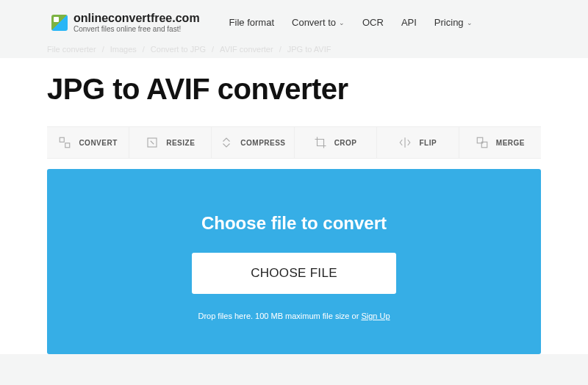  I want to click on dropzone-hint: Drop files here. 100 MB maximum file siz…, so click(294, 316).